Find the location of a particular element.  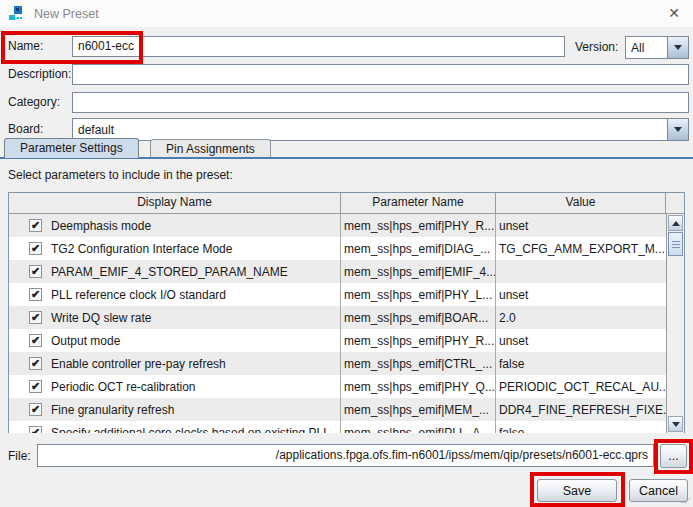

table-row: ✔Periodic OCT re-calibrationmem_ss|hps_e… is located at coordinates (338, 386).